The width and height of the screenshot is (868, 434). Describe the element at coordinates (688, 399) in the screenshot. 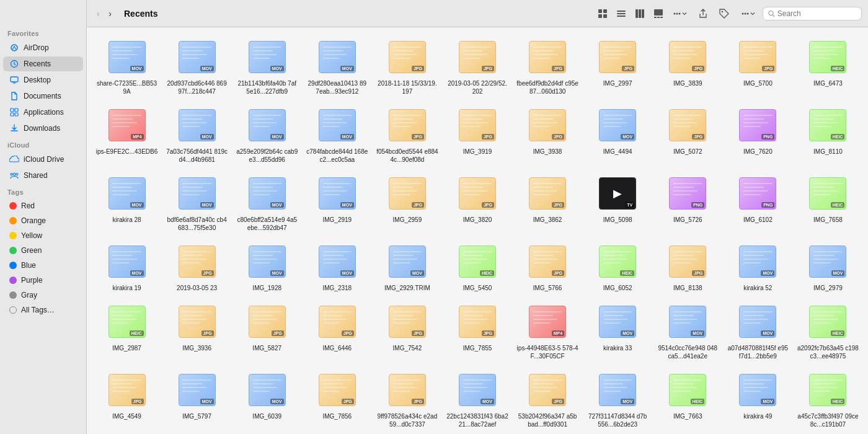

I see `file-item: heic IMG_7663` at that location.